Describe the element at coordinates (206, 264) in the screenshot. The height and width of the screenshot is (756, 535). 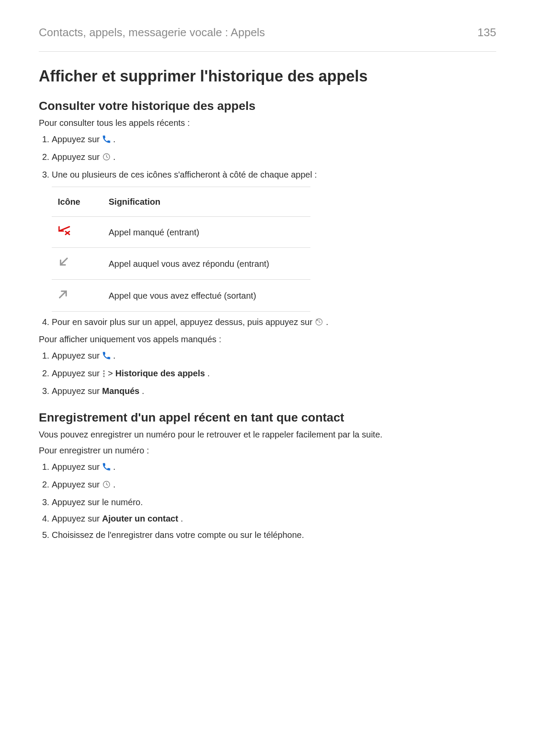
I see `td-meaning: Appel auquel vous avez répondu (entrant)` at that location.